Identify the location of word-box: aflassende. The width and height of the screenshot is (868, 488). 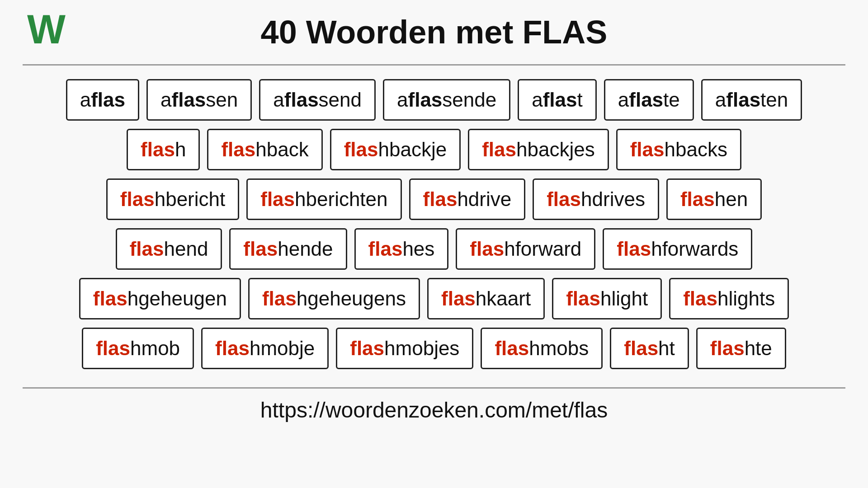
(447, 100).